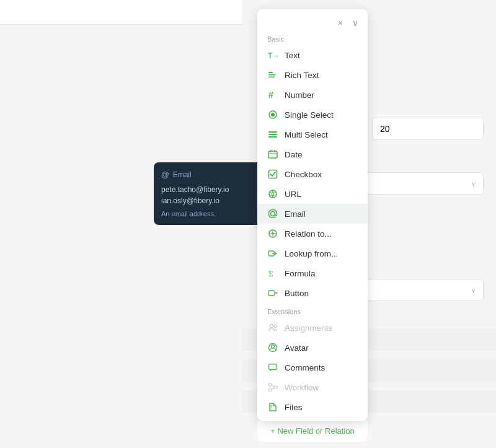  What do you see at coordinates (312, 431) in the screenshot?
I see `new-field-button: + New Field or Relation` at bounding box center [312, 431].